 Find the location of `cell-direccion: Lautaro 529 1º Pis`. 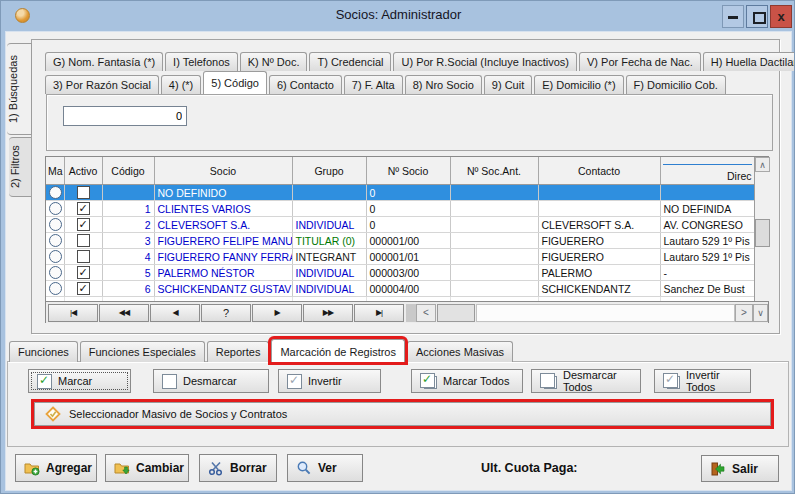

cell-direccion: Lautaro 529 1º Pis is located at coordinates (707, 257).